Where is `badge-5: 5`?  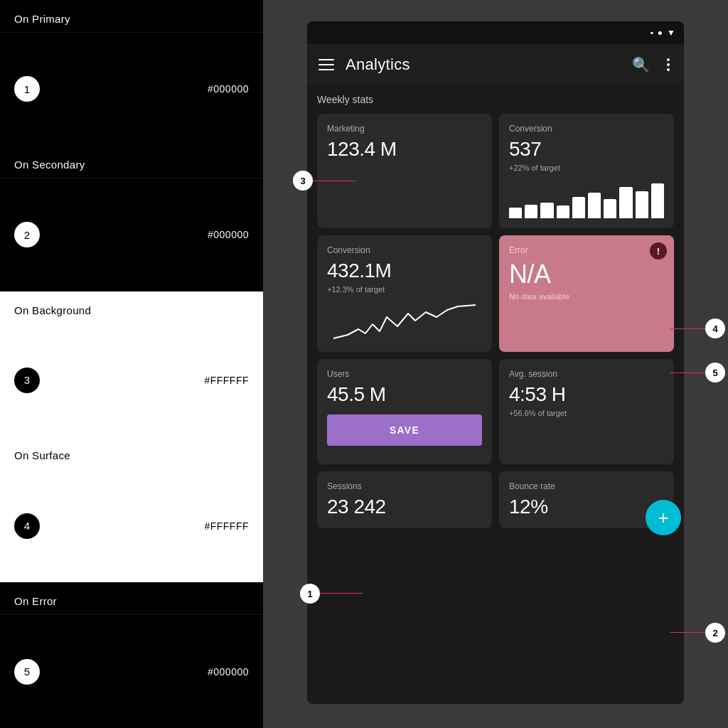 badge-5: 5 is located at coordinates (27, 672).